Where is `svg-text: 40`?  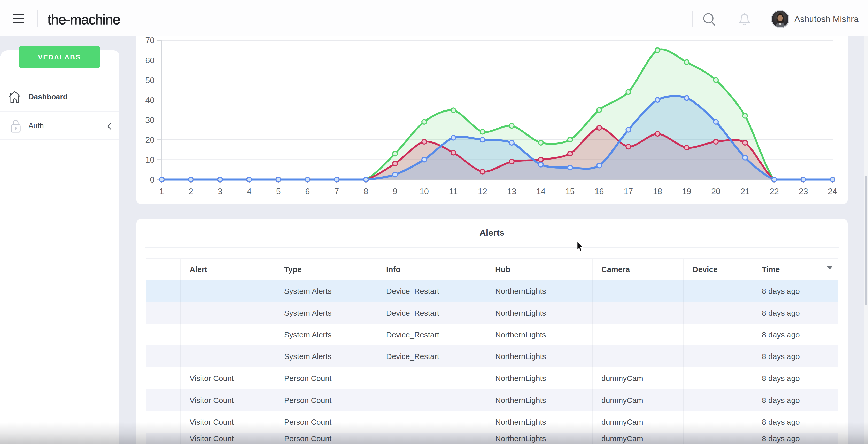 svg-text: 40 is located at coordinates (150, 100).